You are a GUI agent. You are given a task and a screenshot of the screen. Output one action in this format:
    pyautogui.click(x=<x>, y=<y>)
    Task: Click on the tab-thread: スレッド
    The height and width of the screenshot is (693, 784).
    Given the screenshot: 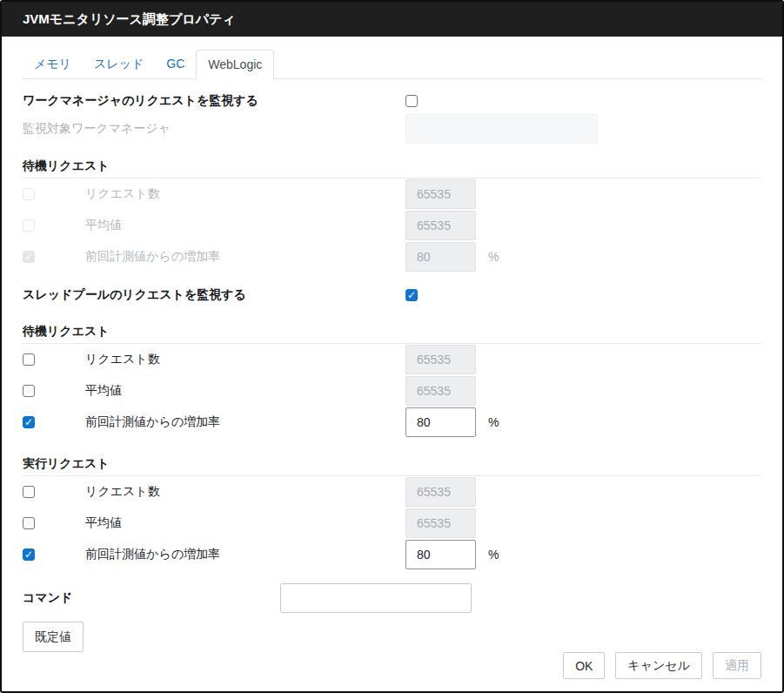 What is the action you would take?
    pyautogui.click(x=118, y=64)
    